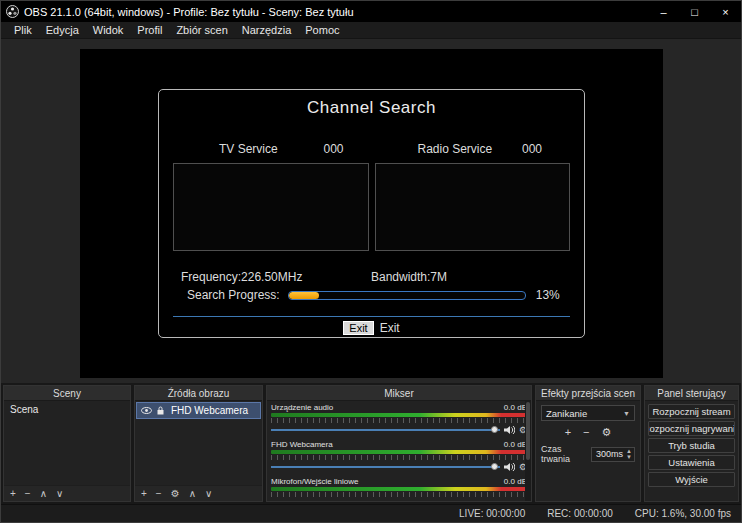  Describe the element at coordinates (472, 149) in the screenshot. I see `radio-service-row: Radio Service 000` at that location.